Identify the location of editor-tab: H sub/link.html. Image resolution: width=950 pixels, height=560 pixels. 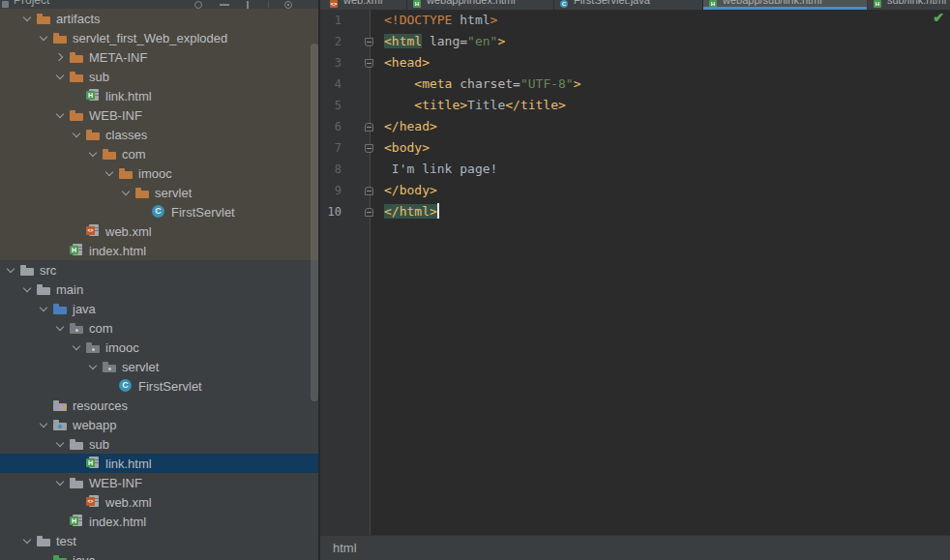
(909, 5).